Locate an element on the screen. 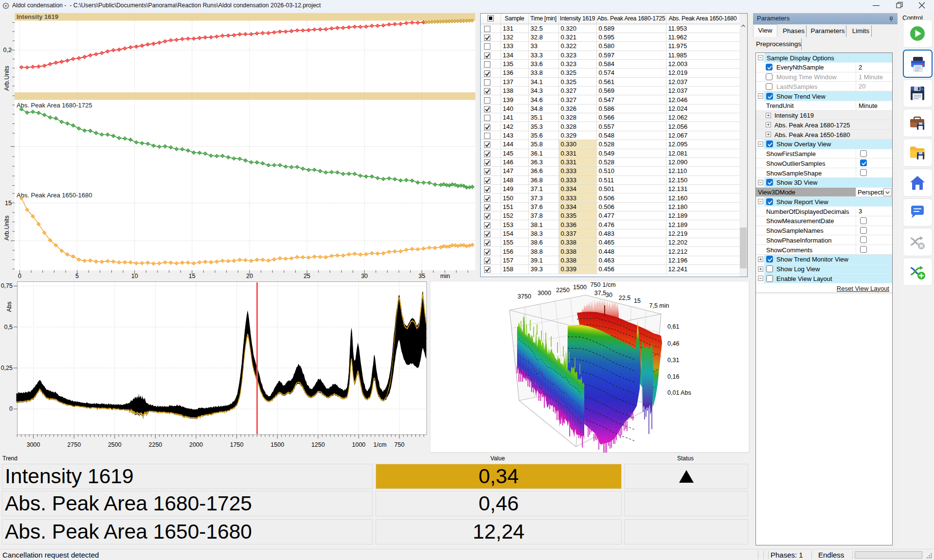  svg-text: 0,5 is located at coordinates (9, 327).